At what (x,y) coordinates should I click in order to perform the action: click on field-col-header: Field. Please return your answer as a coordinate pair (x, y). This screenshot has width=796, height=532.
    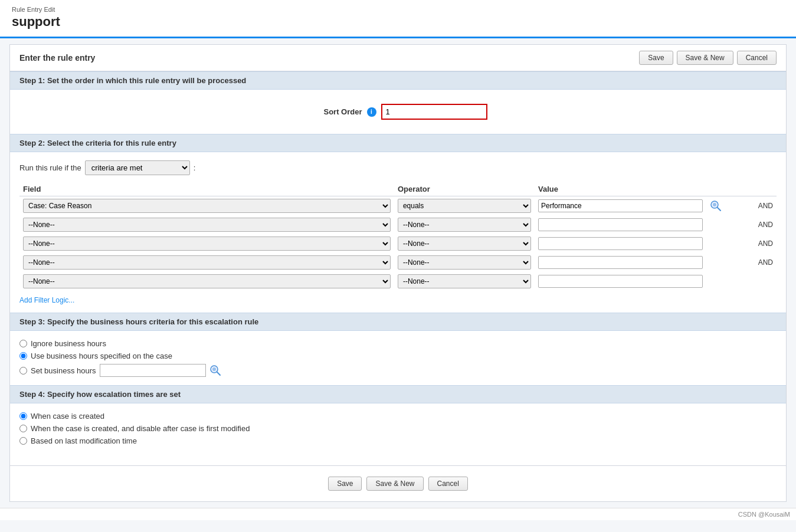
    Looking at the image, I should click on (207, 189).